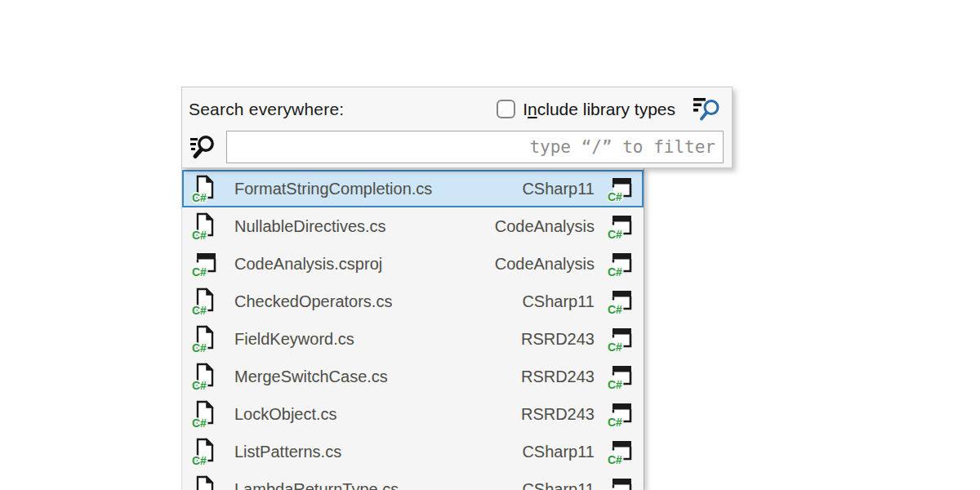 The width and height of the screenshot is (980, 490). I want to click on list-item: C# CodeAnalysis.csproj CodeAnalysis C#, so click(413, 264).